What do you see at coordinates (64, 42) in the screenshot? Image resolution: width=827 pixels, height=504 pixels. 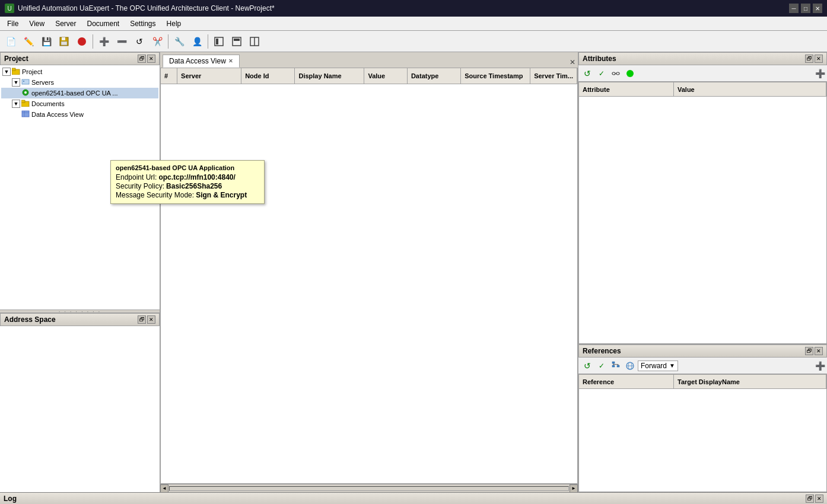 I see `save-as-button` at bounding box center [64, 42].